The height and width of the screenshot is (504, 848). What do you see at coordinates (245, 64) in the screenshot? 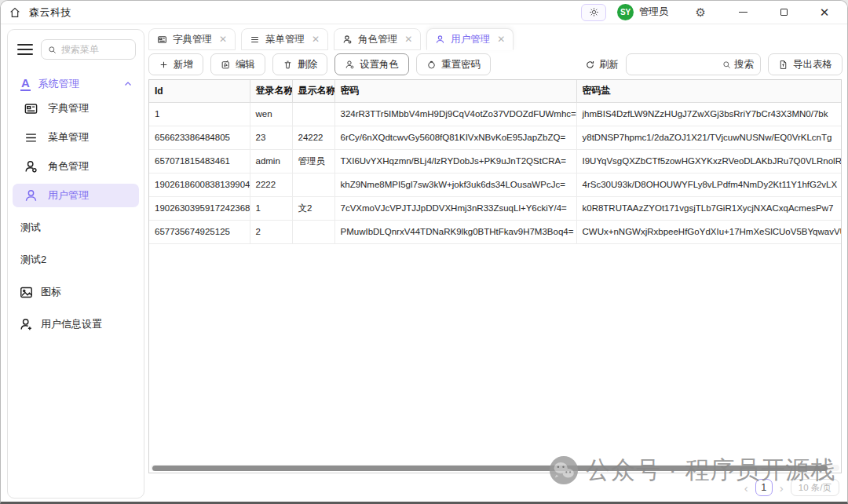
I see `button-label: 编辑` at bounding box center [245, 64].